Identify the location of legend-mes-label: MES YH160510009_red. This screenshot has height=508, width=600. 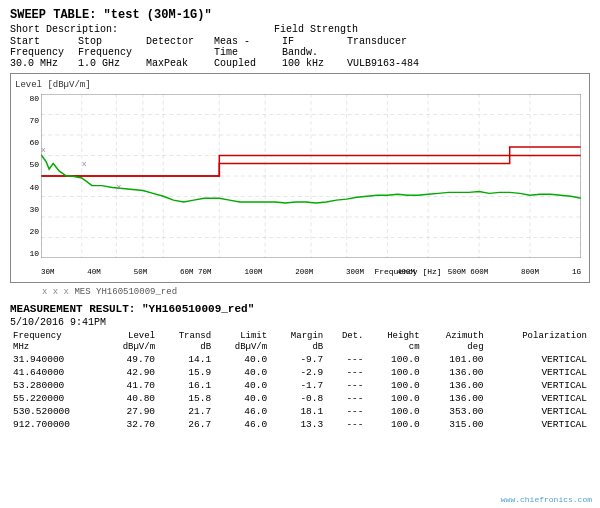
(126, 292).